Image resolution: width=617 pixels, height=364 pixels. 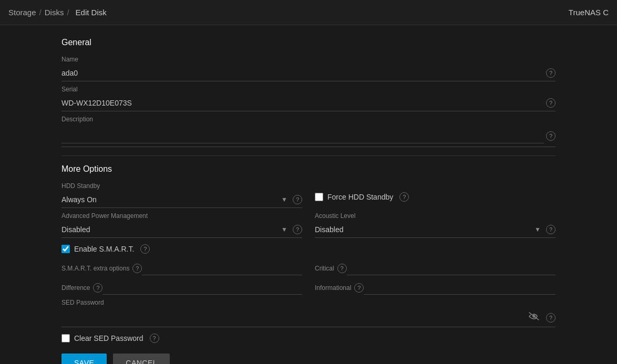 I want to click on more-options-section-title: More Options, so click(x=308, y=169).